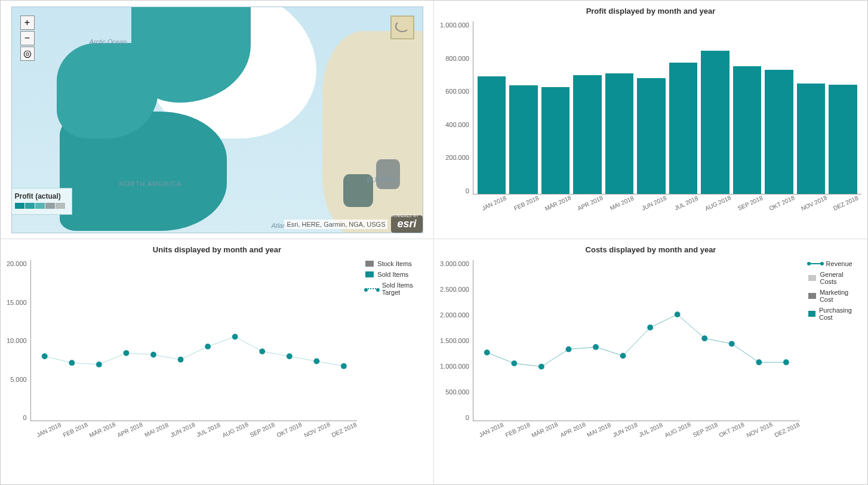  Describe the element at coordinates (396, 274) in the screenshot. I see `units-legend-sold: Sold Items` at that location.